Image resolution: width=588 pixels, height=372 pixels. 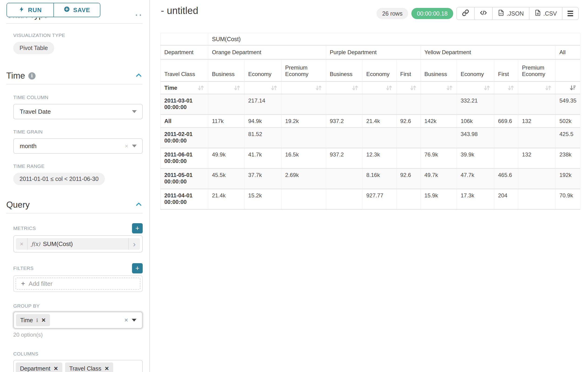 I want to click on filters-container: + Add filter, so click(x=78, y=284).